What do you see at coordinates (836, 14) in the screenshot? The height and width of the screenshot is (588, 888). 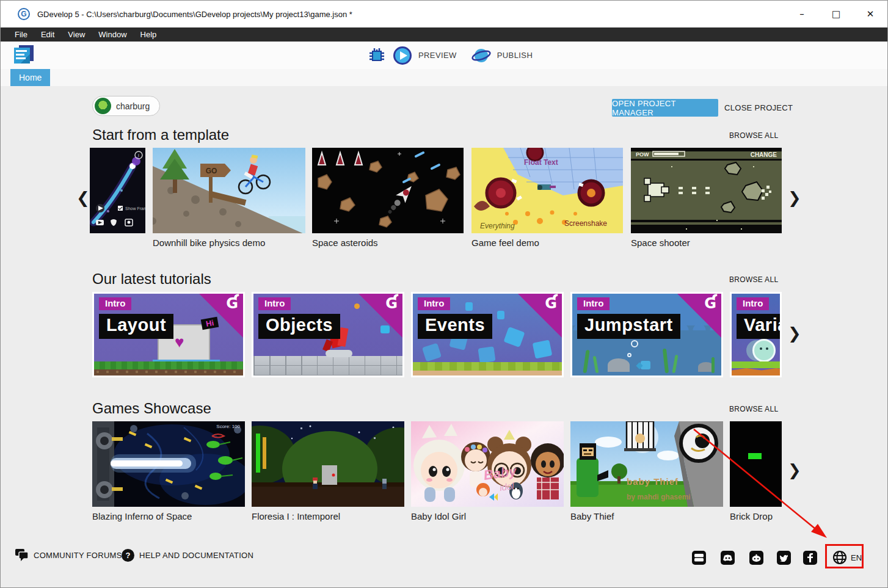 I see `maximize-button: □` at bounding box center [836, 14].